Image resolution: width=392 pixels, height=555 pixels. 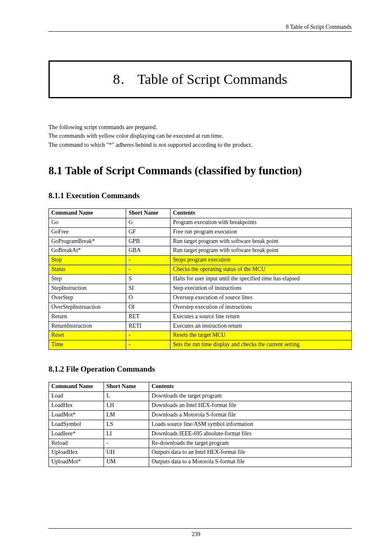 I want to click on table-cell: Stop, so click(x=88, y=261).